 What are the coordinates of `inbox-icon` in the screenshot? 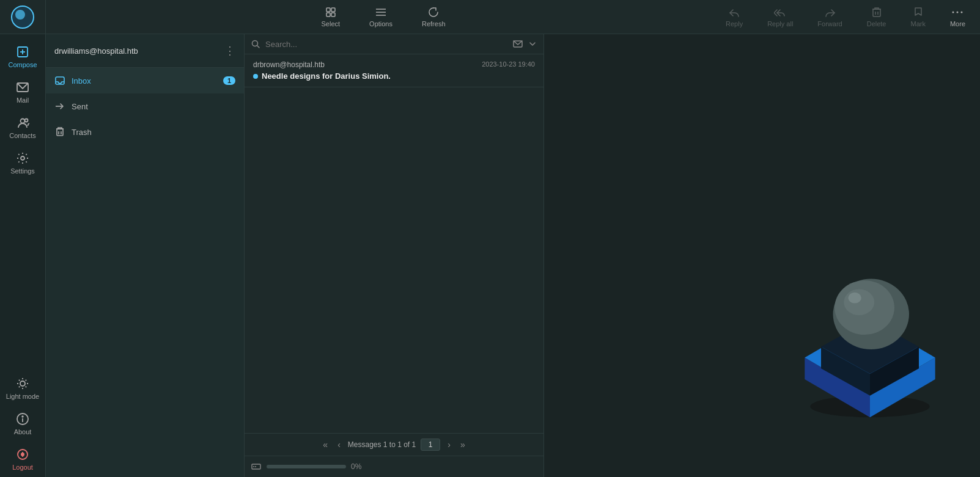 It's located at (60, 81).